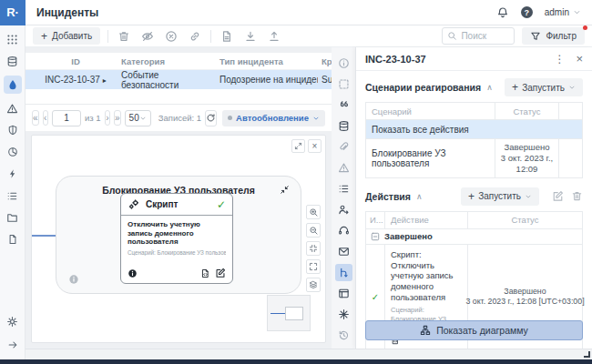  Describe the element at coordinates (289, 313) in the screenshot. I see `diagram-minimap` at that location.